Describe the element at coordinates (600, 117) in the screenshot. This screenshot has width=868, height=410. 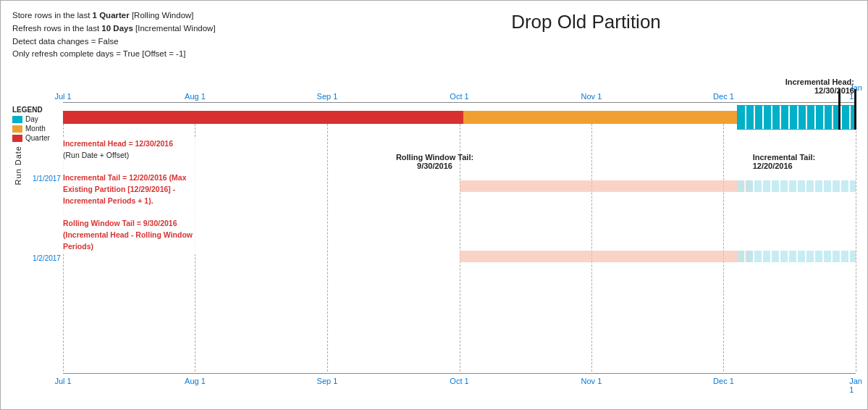
I see `month-bar-row1` at that location.